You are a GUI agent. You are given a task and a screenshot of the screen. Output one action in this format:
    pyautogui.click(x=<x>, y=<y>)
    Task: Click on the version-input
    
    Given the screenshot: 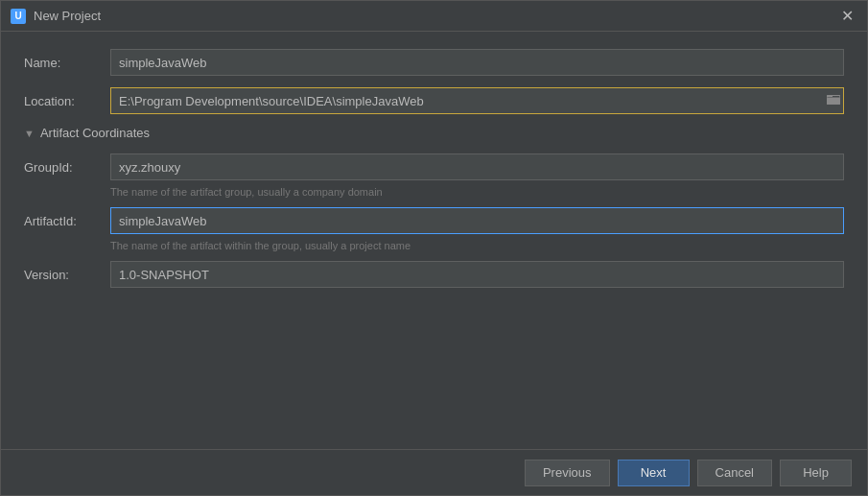 What is the action you would take?
    pyautogui.click(x=478, y=274)
    